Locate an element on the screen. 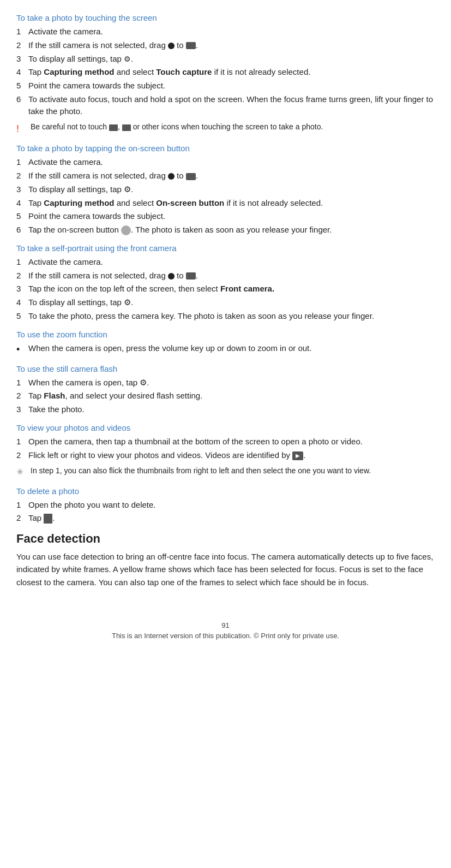  section-delete-photo: To delete a photo 1 Open the photo you w… is located at coordinates (226, 506).